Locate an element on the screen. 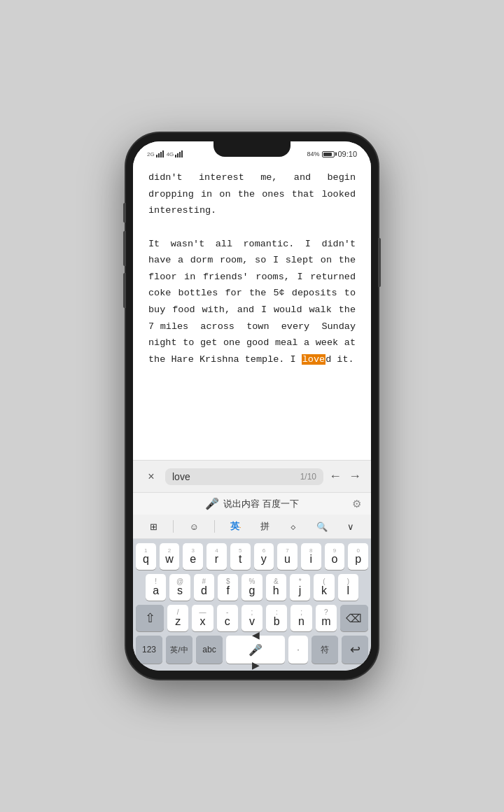  keyboard-row-3: ⇧ /z —x -c ;v :b ;n ?m ⌫ is located at coordinates (252, 618).